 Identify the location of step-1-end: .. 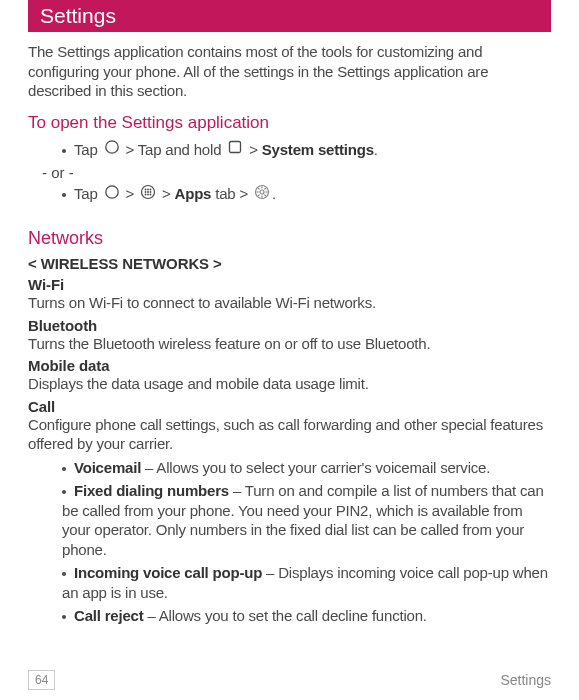
(376, 150).